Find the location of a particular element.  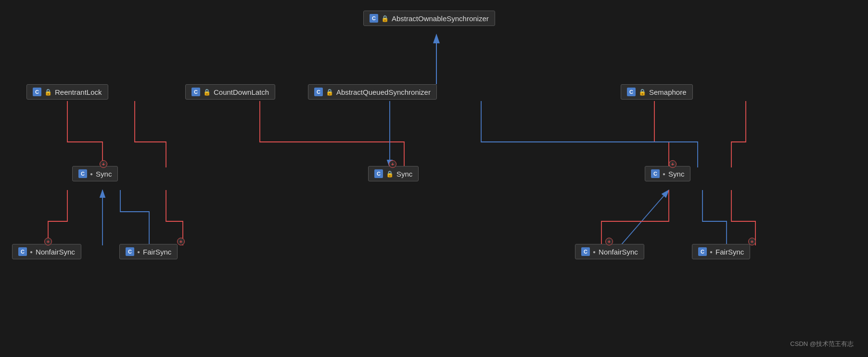

node-label: AbstractQueuedSynchronizer is located at coordinates (383, 92).